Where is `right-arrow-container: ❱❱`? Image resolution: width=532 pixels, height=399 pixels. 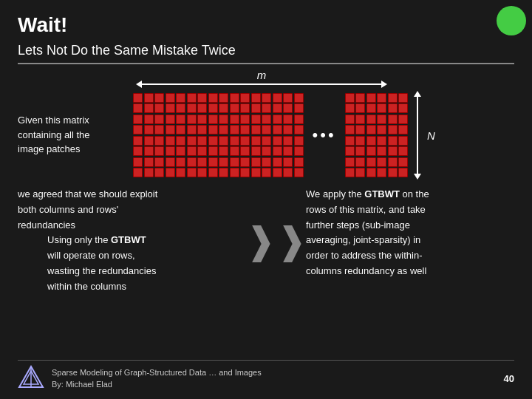 right-arrow-container: ❱❱ is located at coordinates (276, 241).